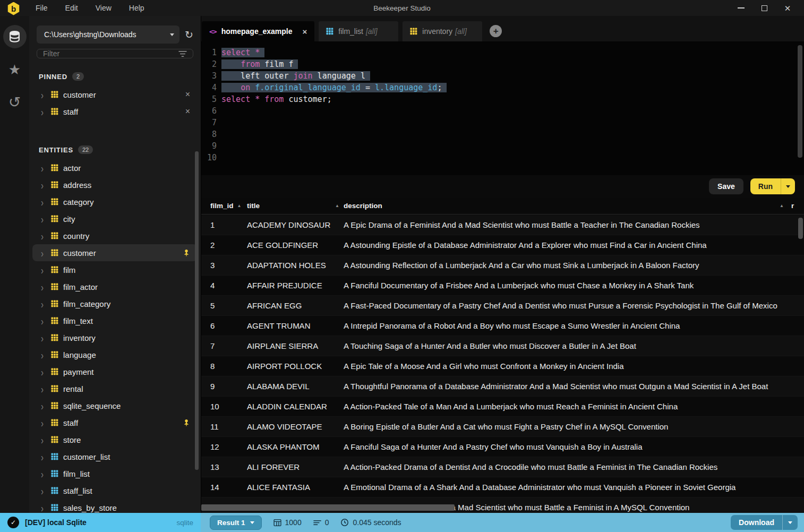 Image resolution: width=804 pixels, height=532 pixels. I want to click on entity-item-staff: ›staff, so click(115, 423).